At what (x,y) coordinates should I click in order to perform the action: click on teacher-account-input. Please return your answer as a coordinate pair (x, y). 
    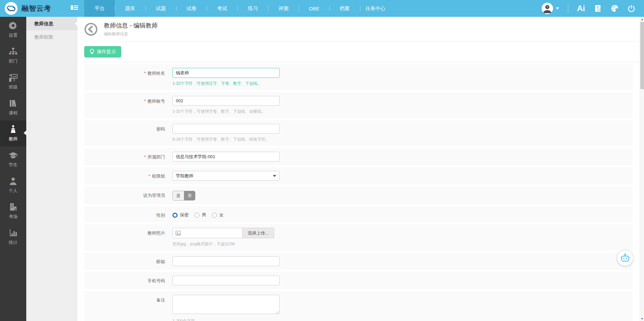
    Looking at the image, I should click on (226, 101).